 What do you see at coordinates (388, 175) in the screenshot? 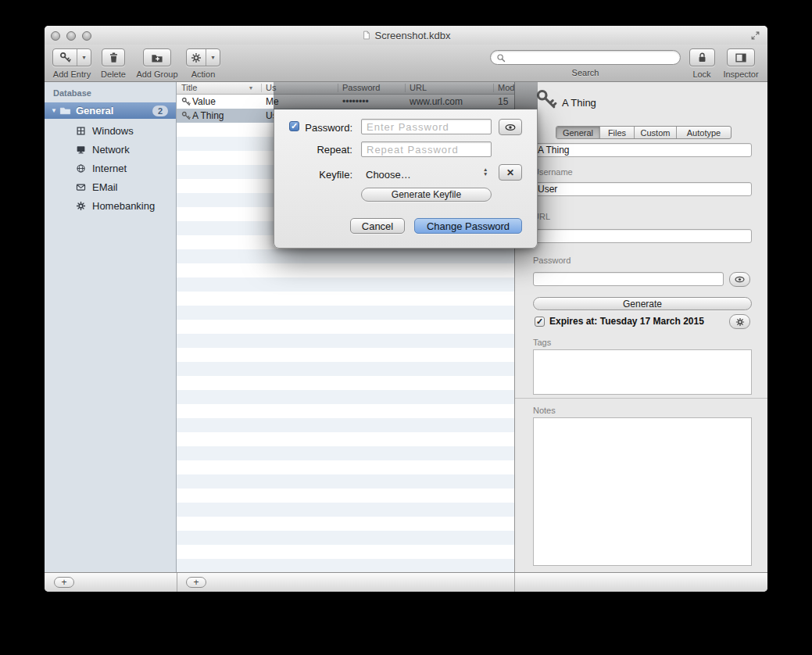
I see `keyfile-popup: Choose…` at bounding box center [388, 175].